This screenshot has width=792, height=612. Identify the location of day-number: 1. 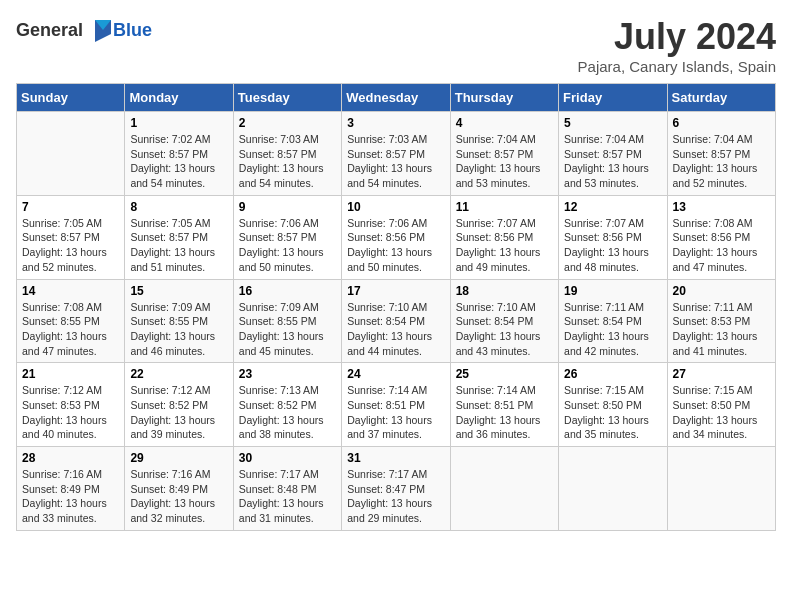
(178, 123).